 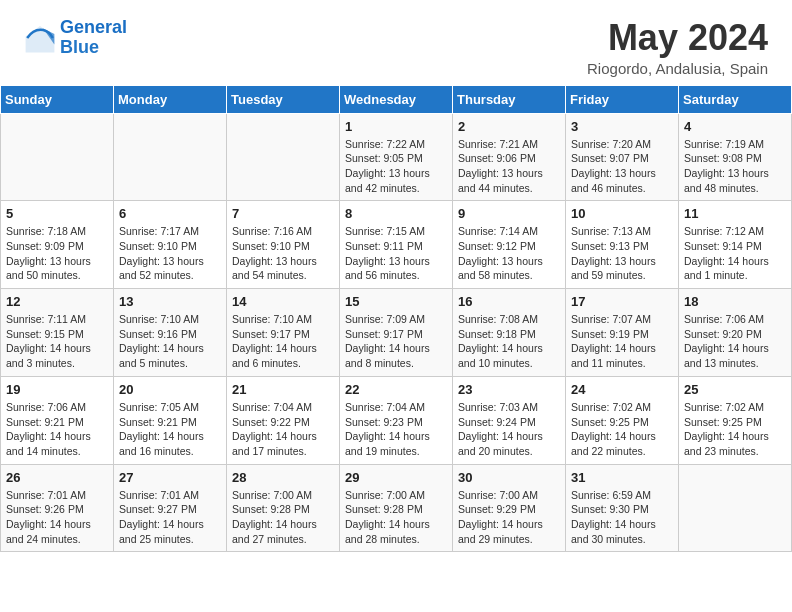 I want to click on header-day-monday: Monday, so click(x=170, y=99).